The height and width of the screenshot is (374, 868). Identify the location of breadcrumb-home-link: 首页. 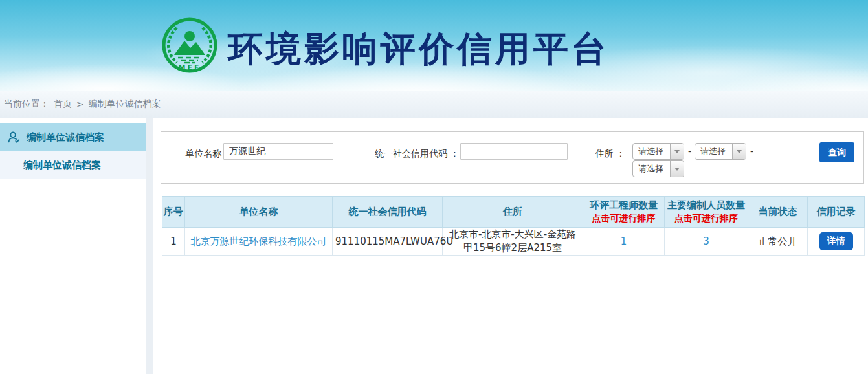
(63, 104).